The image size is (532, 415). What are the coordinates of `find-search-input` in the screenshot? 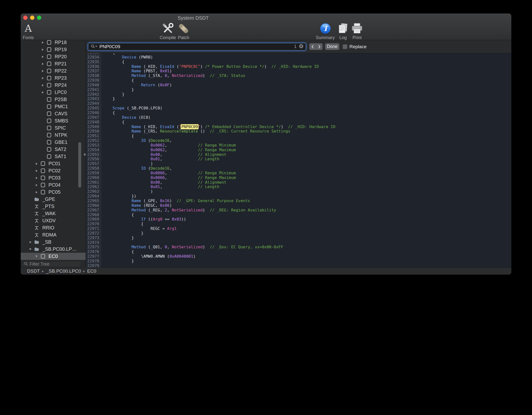 It's located at (197, 47).